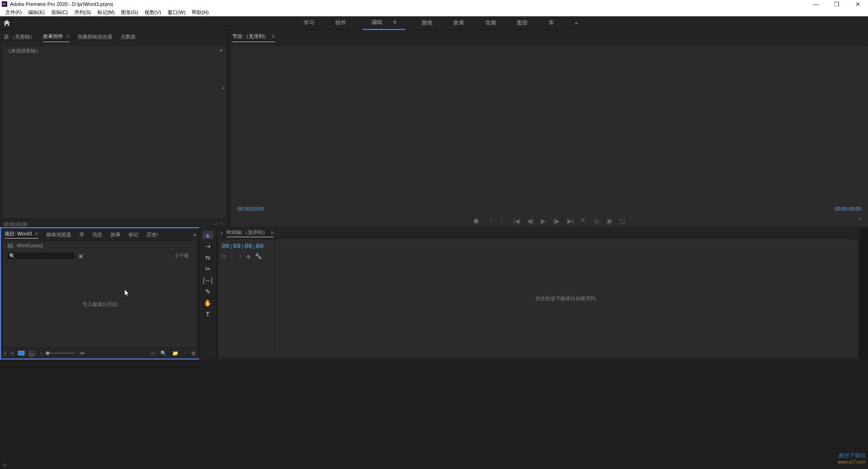  I want to click on track-select-tool-icon: ⇢, so click(208, 246).